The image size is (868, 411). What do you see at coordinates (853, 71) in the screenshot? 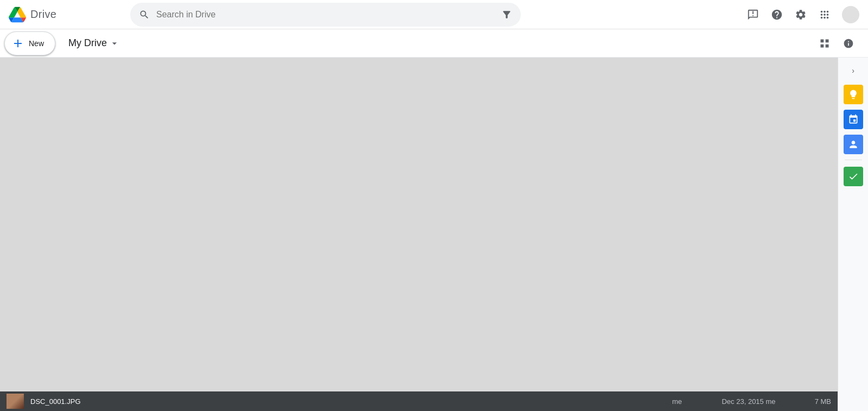
I see `panel-resize-handle: ›` at bounding box center [853, 71].